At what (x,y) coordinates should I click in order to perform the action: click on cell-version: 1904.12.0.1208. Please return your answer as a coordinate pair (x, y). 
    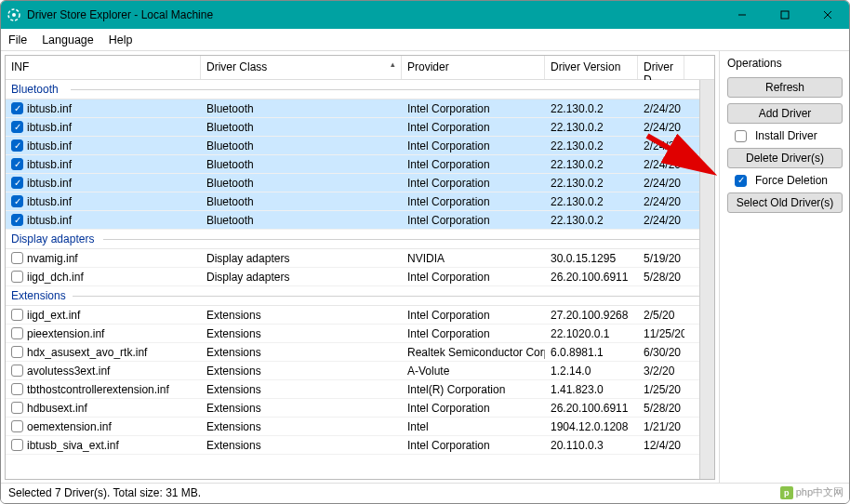
    Looking at the image, I should click on (591, 427).